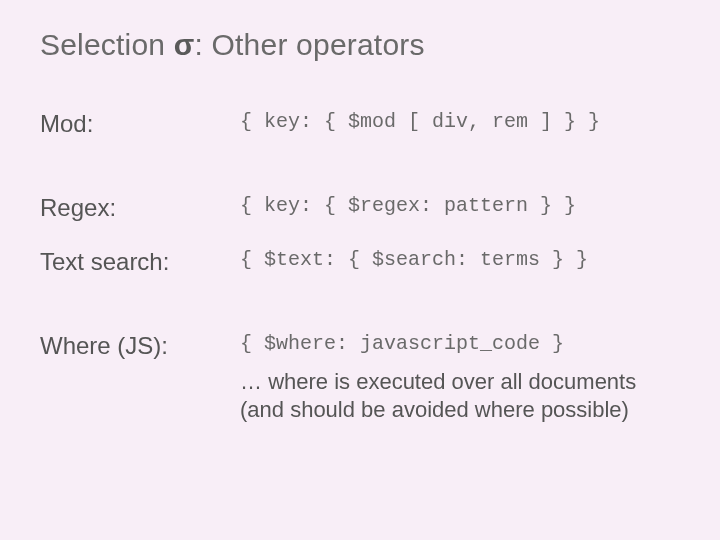 This screenshot has width=720, height=540. I want to click on row-where: Where (JS): { $where: javascript_code }, so click(363, 346).